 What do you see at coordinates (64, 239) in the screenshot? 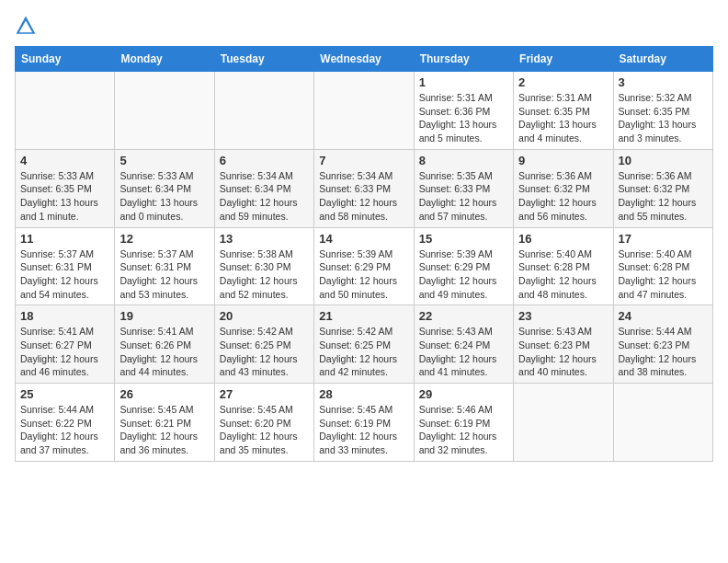
I see `day-number: 11` at bounding box center [64, 239].